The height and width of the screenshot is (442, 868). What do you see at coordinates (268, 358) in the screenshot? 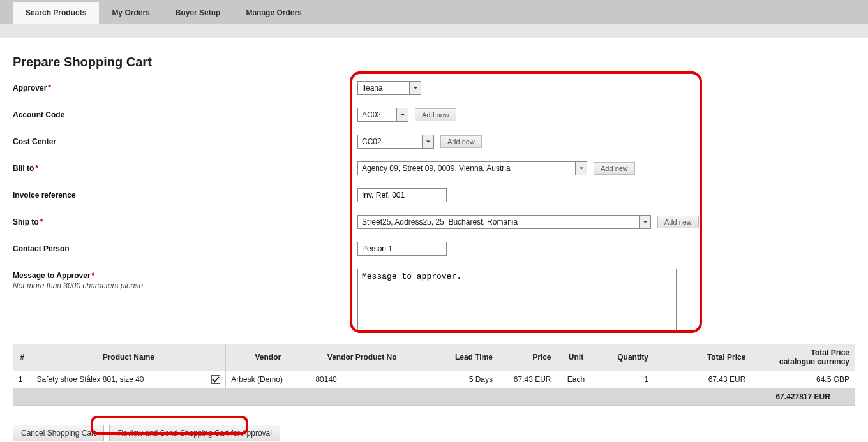
I see `col-vendor: Vendor` at bounding box center [268, 358].